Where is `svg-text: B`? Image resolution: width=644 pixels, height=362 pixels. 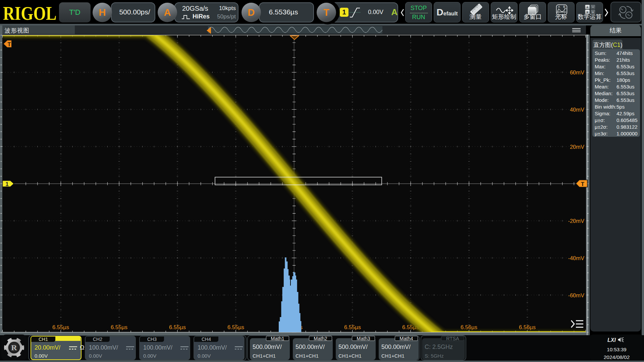
svg-text: B is located at coordinates (564, 7).